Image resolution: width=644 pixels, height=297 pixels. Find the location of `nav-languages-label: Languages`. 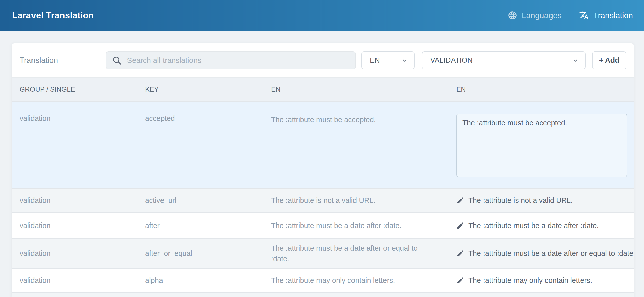

nav-languages-label: Languages is located at coordinates (542, 16).